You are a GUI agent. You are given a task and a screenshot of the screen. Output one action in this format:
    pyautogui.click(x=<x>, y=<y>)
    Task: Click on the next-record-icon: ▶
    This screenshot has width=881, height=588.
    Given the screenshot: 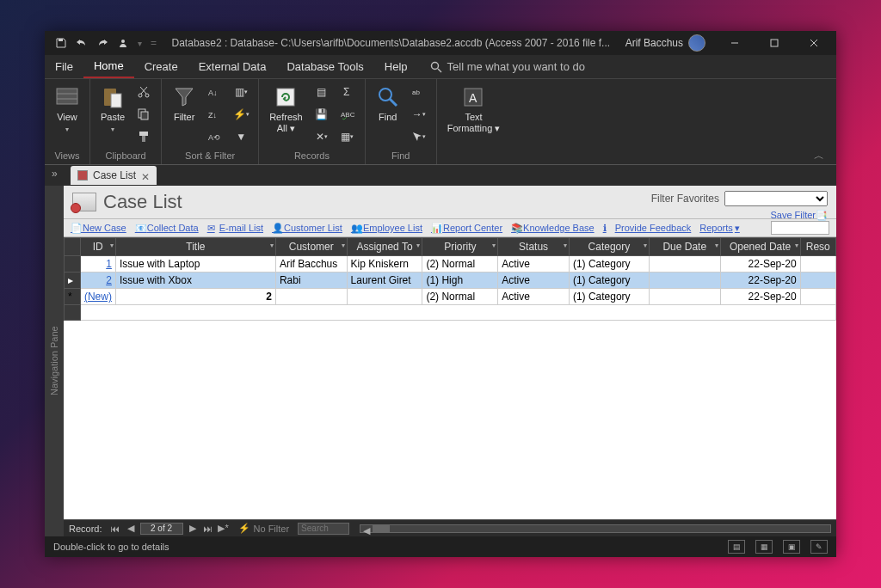 What is the action you would take?
    pyautogui.click(x=193, y=529)
    